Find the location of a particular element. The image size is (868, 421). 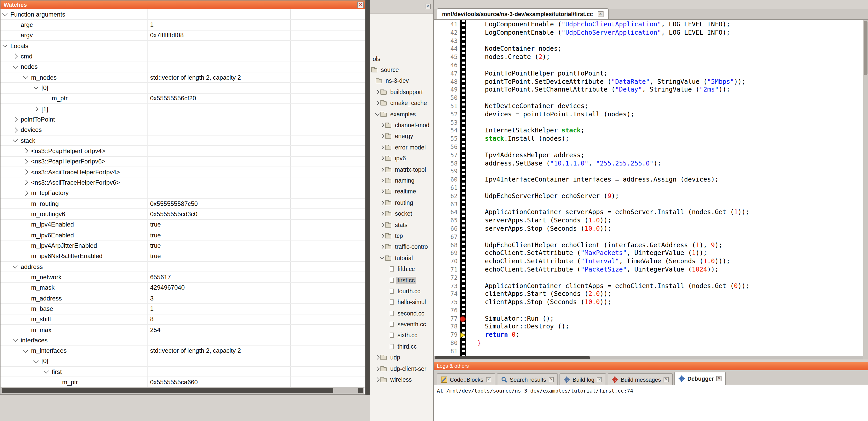

watch-name-cell: m_mask is located at coordinates (74, 288).